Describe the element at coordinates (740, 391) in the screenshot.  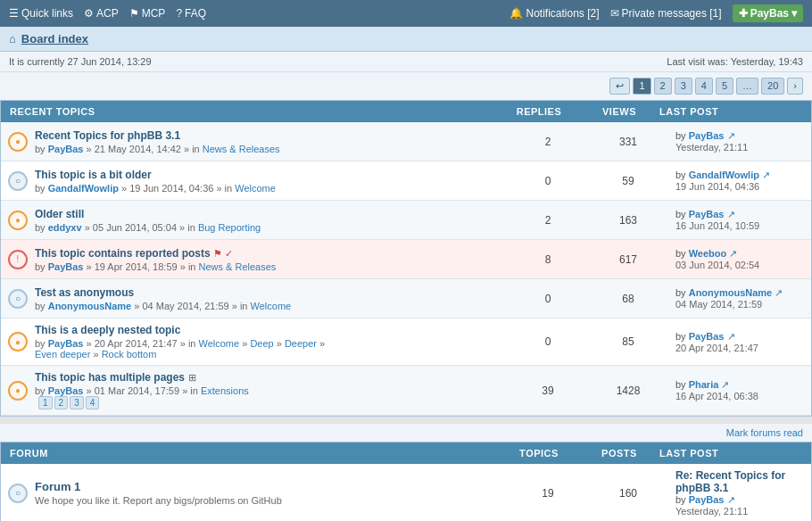
I see `last-post-7: by Pharia ↗ 16 Apr 2014, 06:38` at that location.